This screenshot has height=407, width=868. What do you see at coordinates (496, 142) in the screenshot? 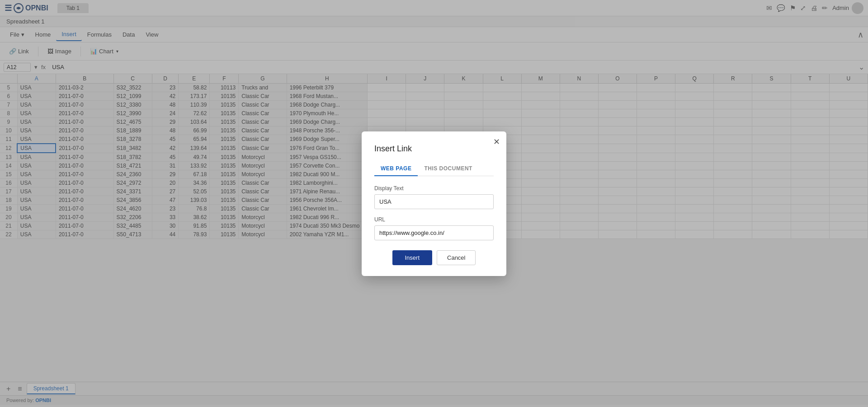
I see `dialog-close-button: ✕` at bounding box center [496, 142].